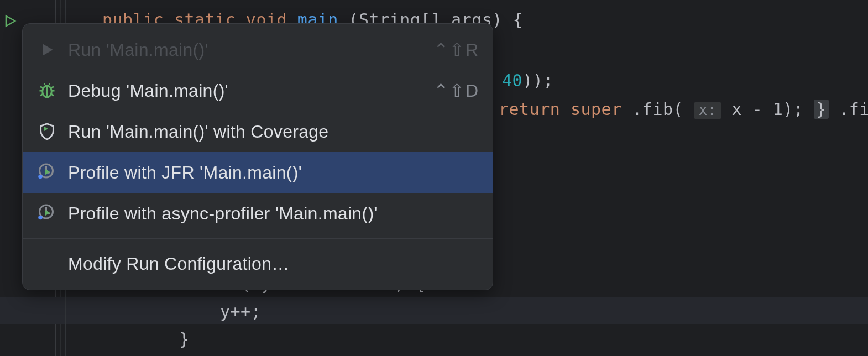 This screenshot has width=868, height=356. Describe the element at coordinates (240, 312) in the screenshot. I see `code-line: y++;` at that location.